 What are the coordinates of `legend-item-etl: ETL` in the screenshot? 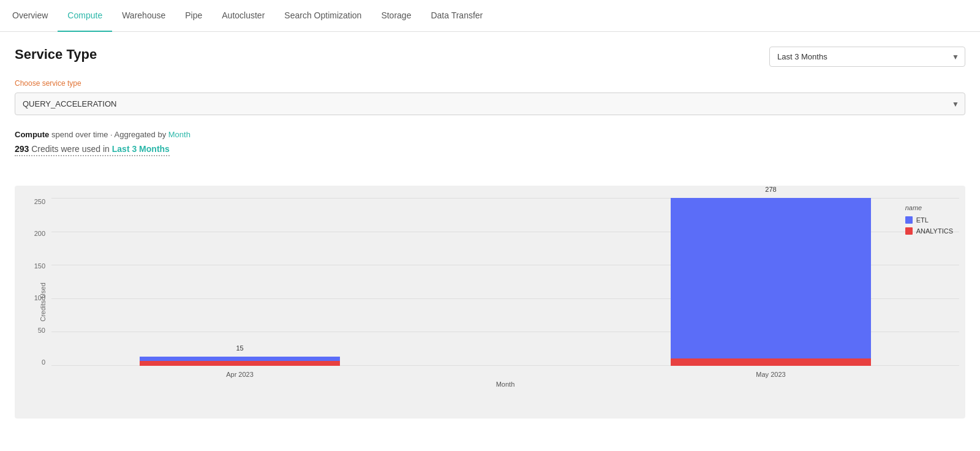 It's located at (929, 220).